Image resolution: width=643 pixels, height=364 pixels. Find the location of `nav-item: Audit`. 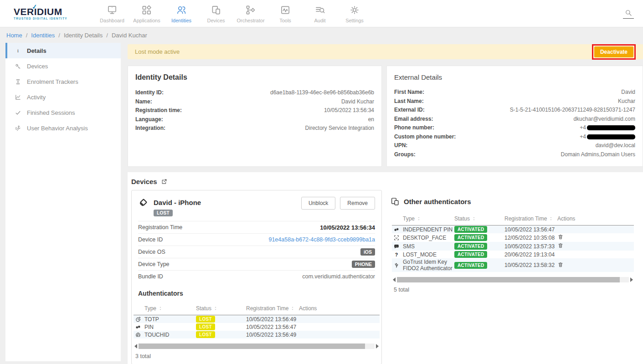

nav-item: Audit is located at coordinates (320, 14).